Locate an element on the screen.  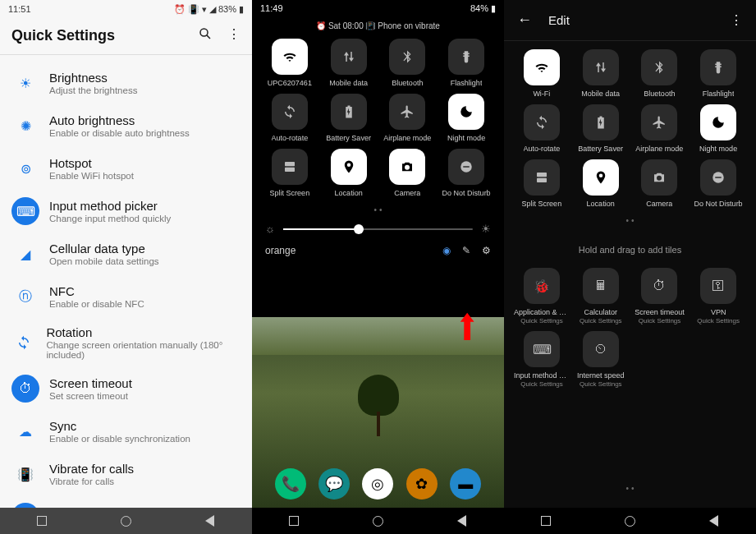
status-bar: 11:51 ⏰ 📳 ▾ ◢ 83% ▮ is located at coordinates (126, 9).